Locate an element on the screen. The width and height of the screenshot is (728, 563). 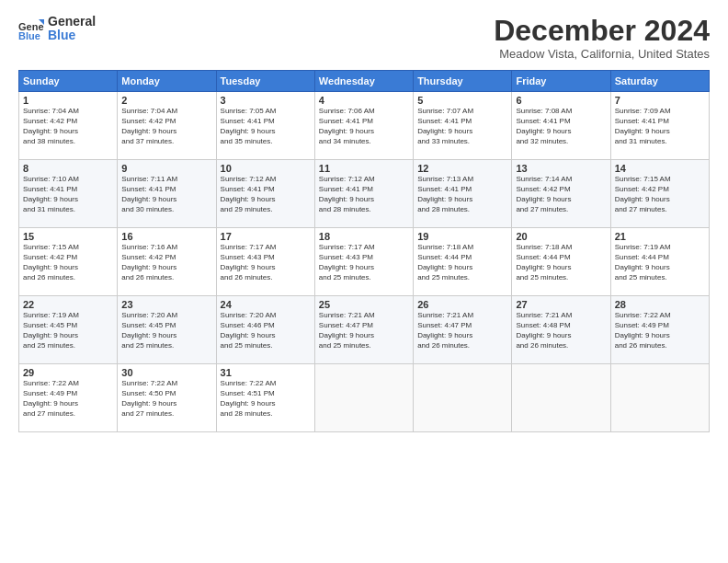
day-number: 6 is located at coordinates (561, 100).